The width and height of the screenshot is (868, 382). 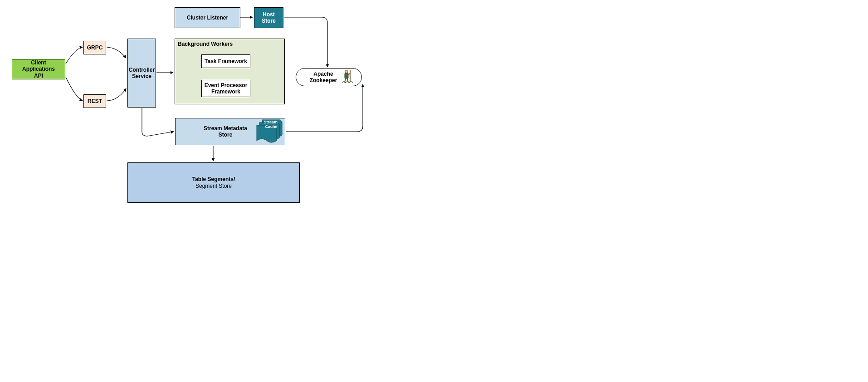 What do you see at coordinates (141, 73) in the screenshot?
I see `label-controller-service: Controller Service` at bounding box center [141, 73].